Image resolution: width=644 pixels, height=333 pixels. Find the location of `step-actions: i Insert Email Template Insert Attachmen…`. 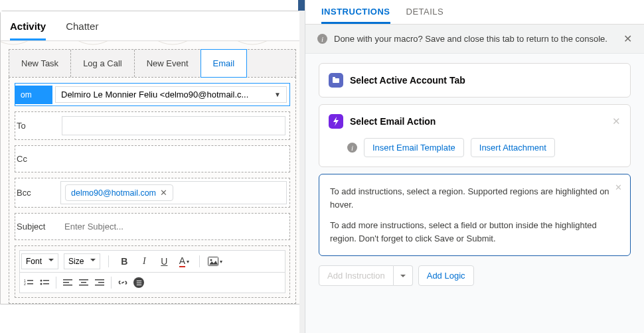

step-actions: i Insert Email Template Insert Attachmen… is located at coordinates (484, 147).